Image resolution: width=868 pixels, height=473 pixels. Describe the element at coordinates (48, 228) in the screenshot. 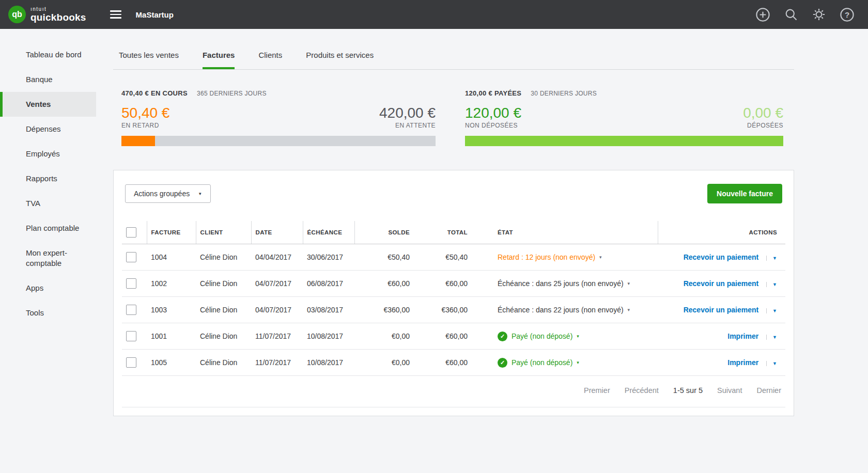

I see `sidebar-item-plan-comptable: Plan comptable` at that location.